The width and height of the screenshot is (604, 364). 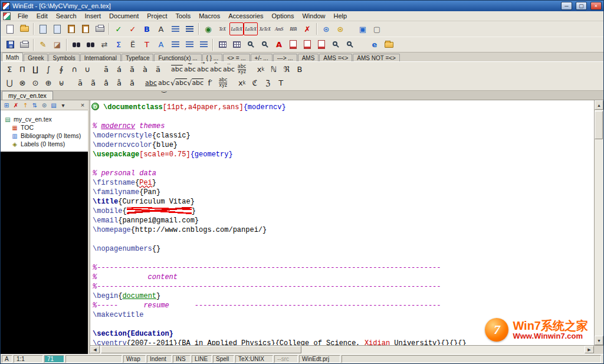 What do you see at coordinates (147, 29) in the screenshot?
I see `bold-button: B` at bounding box center [147, 29].